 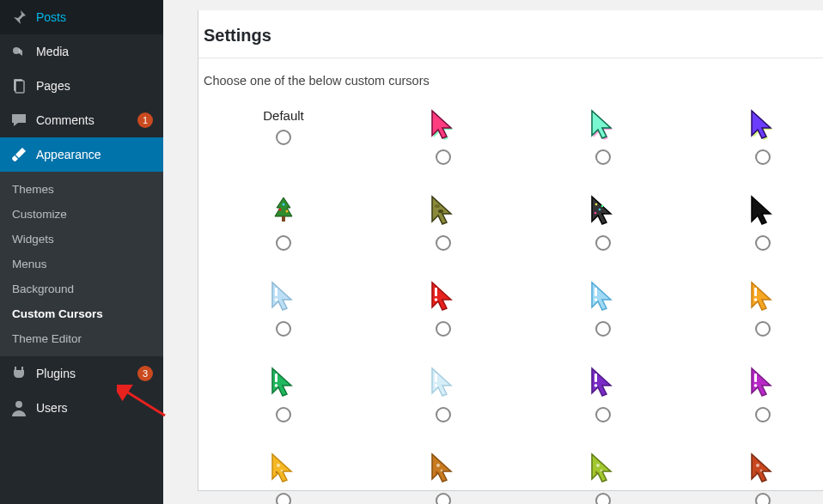 What do you see at coordinates (19, 408) in the screenshot?
I see `user-icon` at bounding box center [19, 408].